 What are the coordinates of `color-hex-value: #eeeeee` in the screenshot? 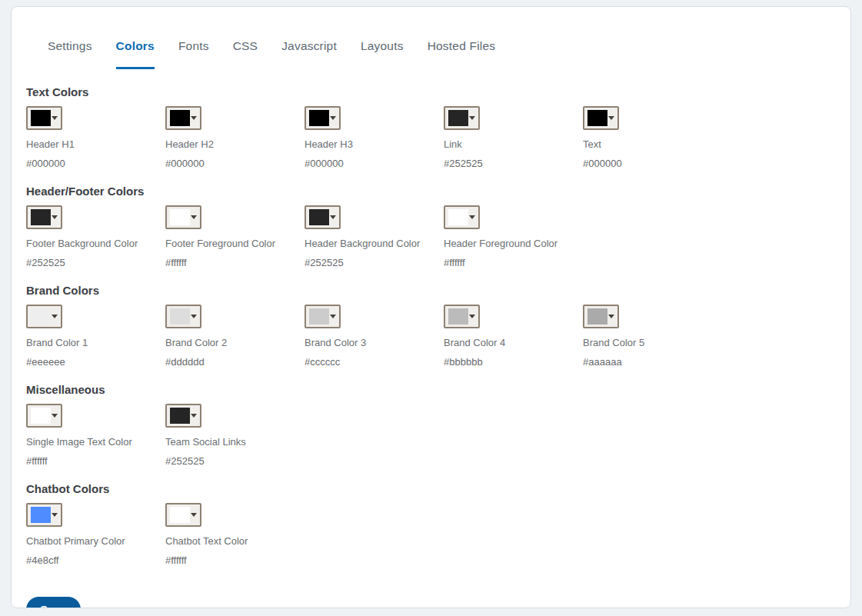 It's located at (95, 361).